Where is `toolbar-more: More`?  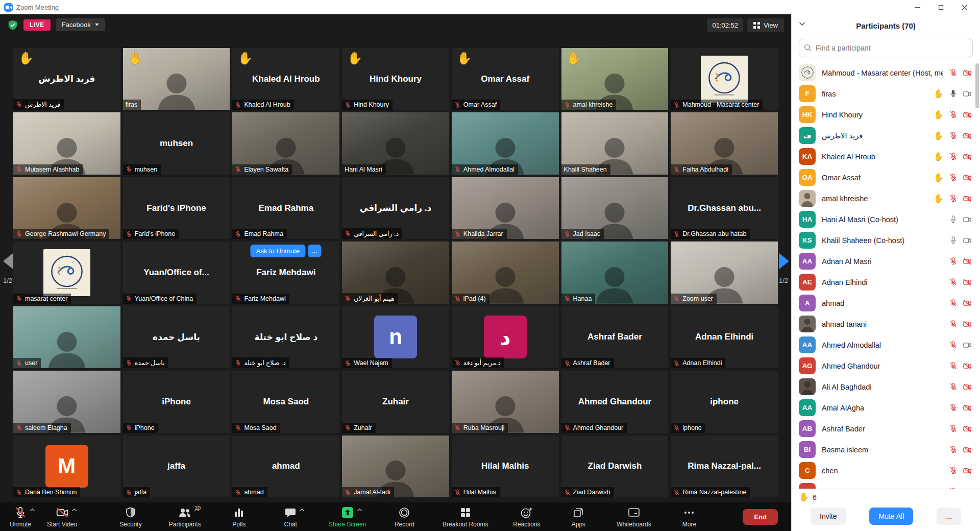 toolbar-more: More is located at coordinates (689, 517).